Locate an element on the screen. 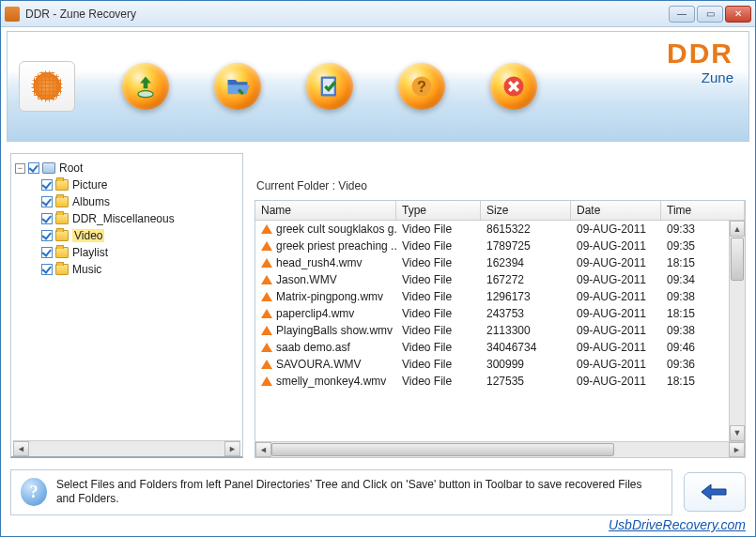 The width and height of the screenshot is (756, 537). table-row: greek priest preaching ...Video File1789… is located at coordinates (492, 246).